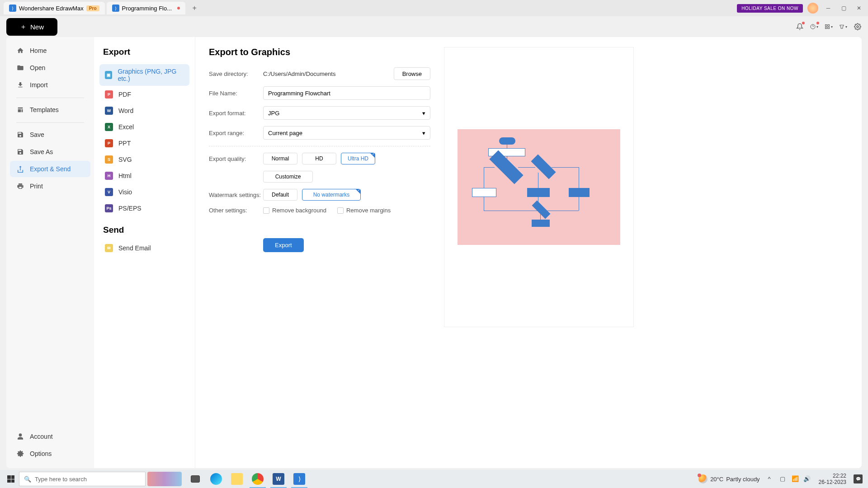 Image resolution: width=868 pixels, height=488 pixels. Describe the element at coordinates (145, 176) in the screenshot. I see `fmt-html: H Html` at that location.